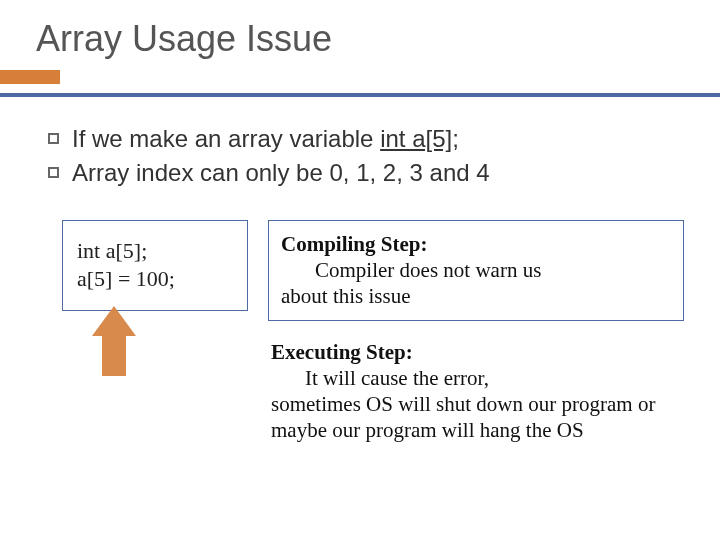  What do you see at coordinates (360, 84) in the screenshot?
I see `title-rule` at bounding box center [360, 84].